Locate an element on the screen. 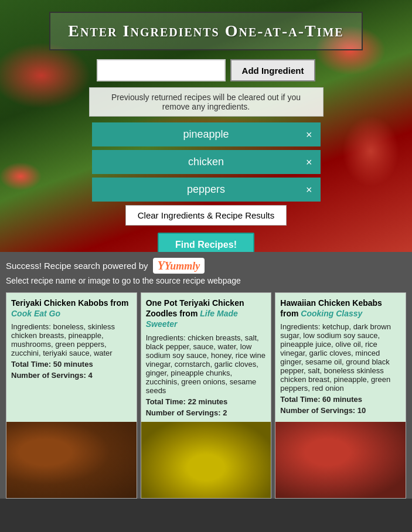  recipe-card-zoodles: One Pot Teriyaki Chicken Zoodles from Li… is located at coordinates (206, 395).